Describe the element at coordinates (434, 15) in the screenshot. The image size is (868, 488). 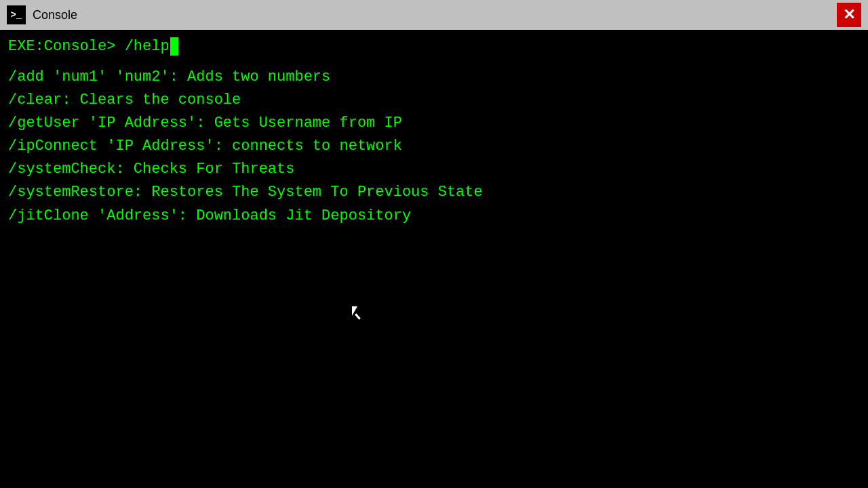
I see `title-bar: >_ Console ✕` at that location.